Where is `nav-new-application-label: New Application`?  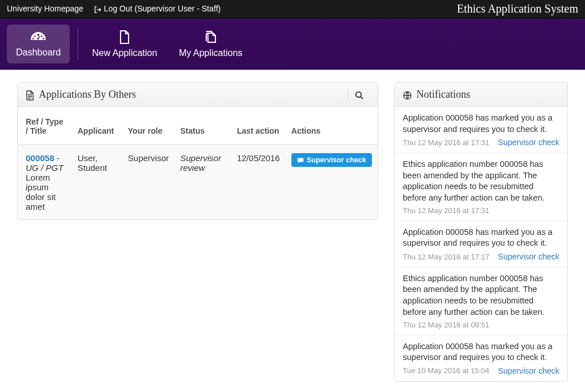
nav-new-application-label: New Application is located at coordinates (125, 53).